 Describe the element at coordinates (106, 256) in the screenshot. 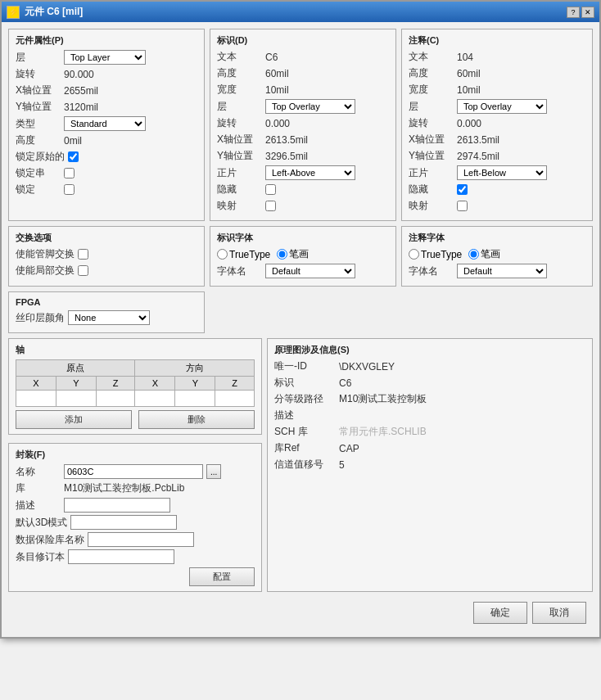

I see `exchange-panel: 交换选项 使能管脚交换 使能局部交换` at that location.